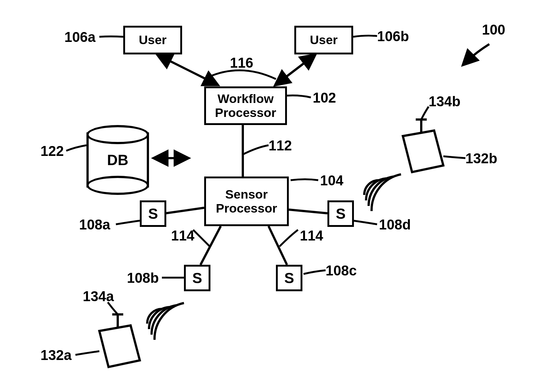  I want to click on sensor-d-label: S, so click(341, 214).